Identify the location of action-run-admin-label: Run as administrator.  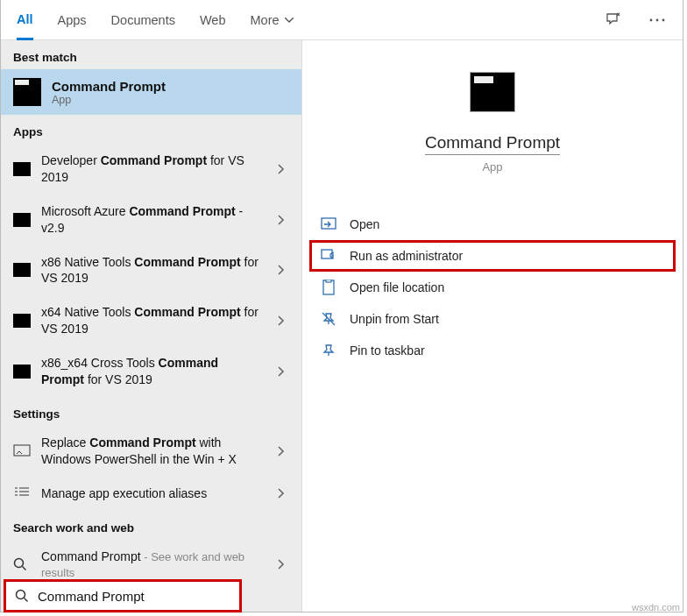
(407, 256).